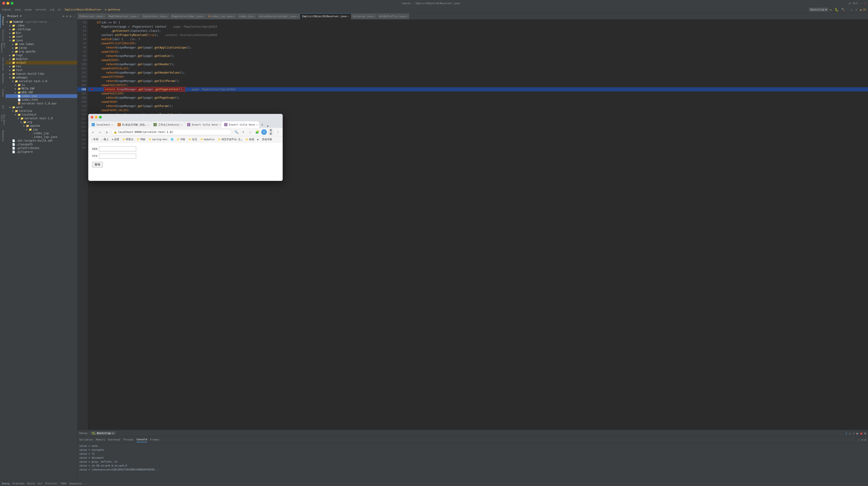  What do you see at coordinates (279, 16) in the screenshot?
I see `tab-valueexpression: ValueExpressionImpl.java ✕` at bounding box center [279, 16].